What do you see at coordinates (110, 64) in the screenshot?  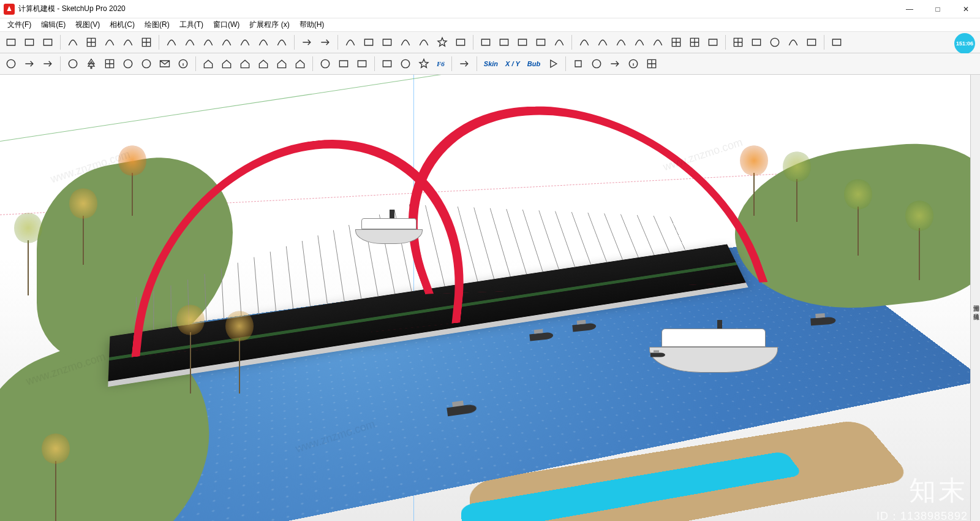 I see `pattern-icon` at bounding box center [110, 64].